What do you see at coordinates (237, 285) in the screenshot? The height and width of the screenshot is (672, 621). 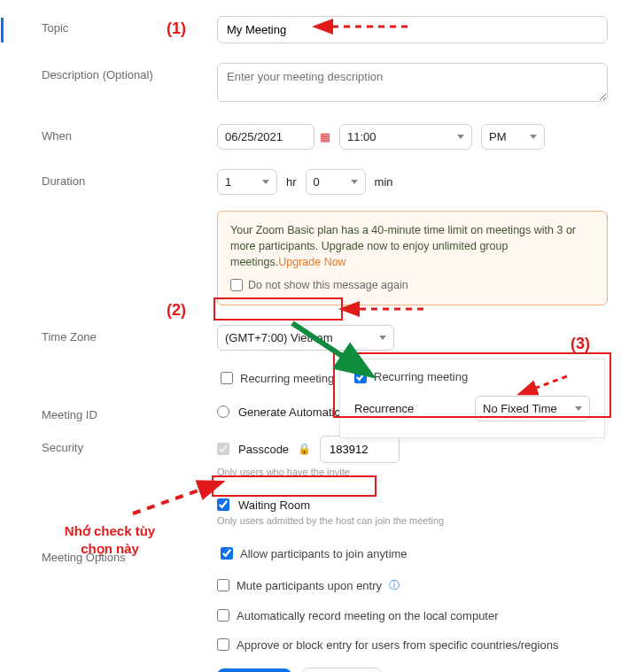 I see `dismiss-banner-checkbox` at bounding box center [237, 285].